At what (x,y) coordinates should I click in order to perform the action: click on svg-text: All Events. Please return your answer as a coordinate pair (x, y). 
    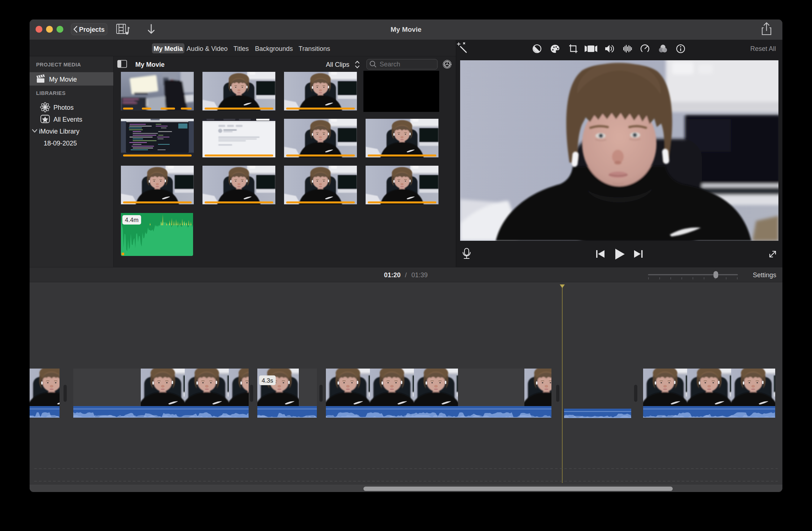
    Looking at the image, I should click on (68, 119).